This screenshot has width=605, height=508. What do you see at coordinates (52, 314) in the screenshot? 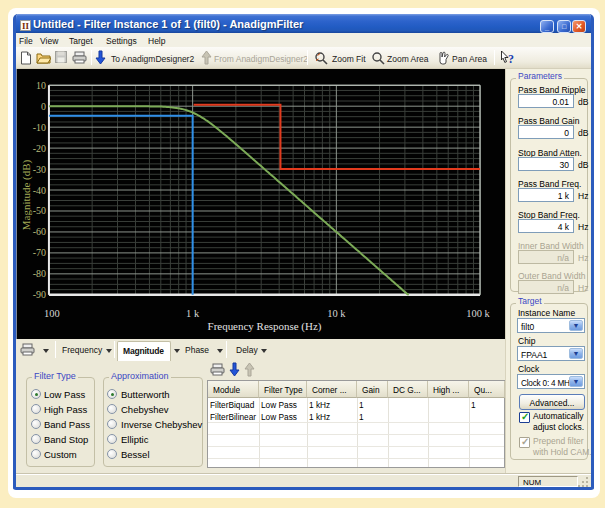
I see `svg-text: 100` at bounding box center [52, 314].